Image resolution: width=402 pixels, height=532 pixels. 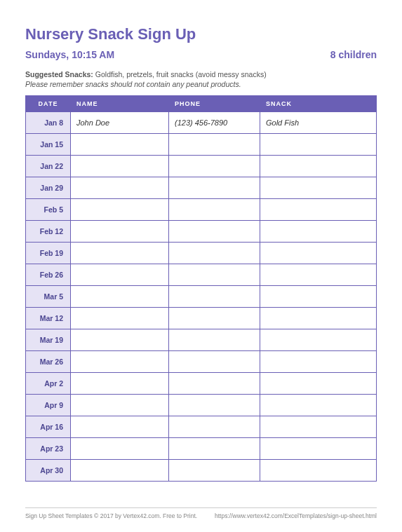 I want to click on suggested-label: Suggested Snacks:, so click(x=59, y=74).